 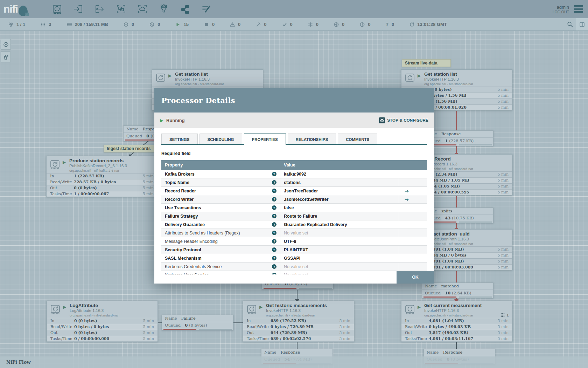 What do you see at coordinates (176, 121) in the screenshot?
I see `run-status-text: Running` at bounding box center [176, 121].